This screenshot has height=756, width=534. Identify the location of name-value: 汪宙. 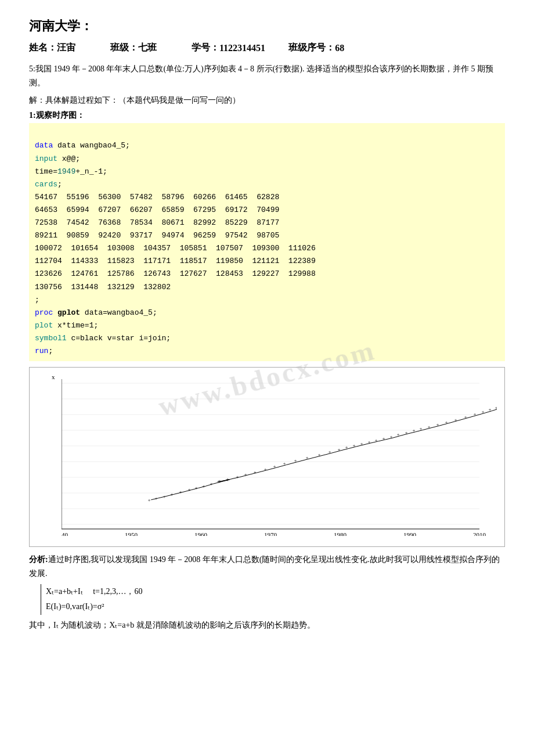
(66, 48).